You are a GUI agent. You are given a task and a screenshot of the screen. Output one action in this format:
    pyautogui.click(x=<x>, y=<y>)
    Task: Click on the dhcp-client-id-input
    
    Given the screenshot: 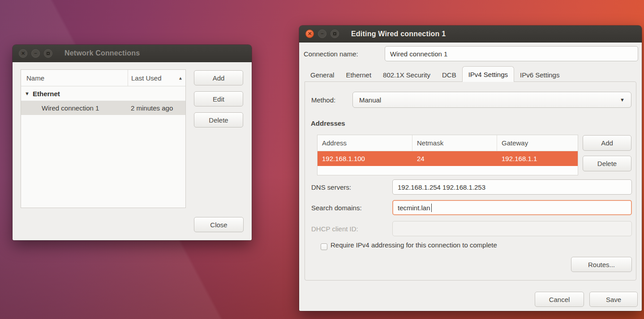 What is the action you would take?
    pyautogui.click(x=512, y=229)
    